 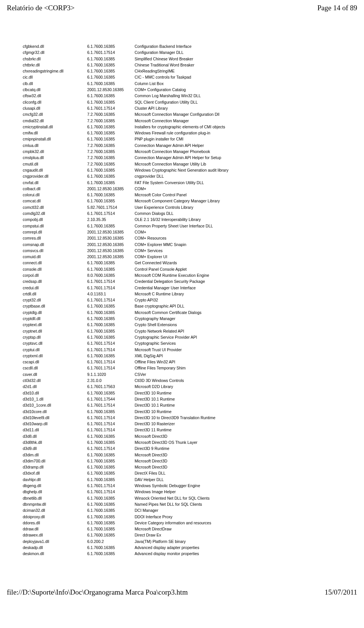 I want to click on file-name: davhlpr.dll, so click(x=55, y=480).